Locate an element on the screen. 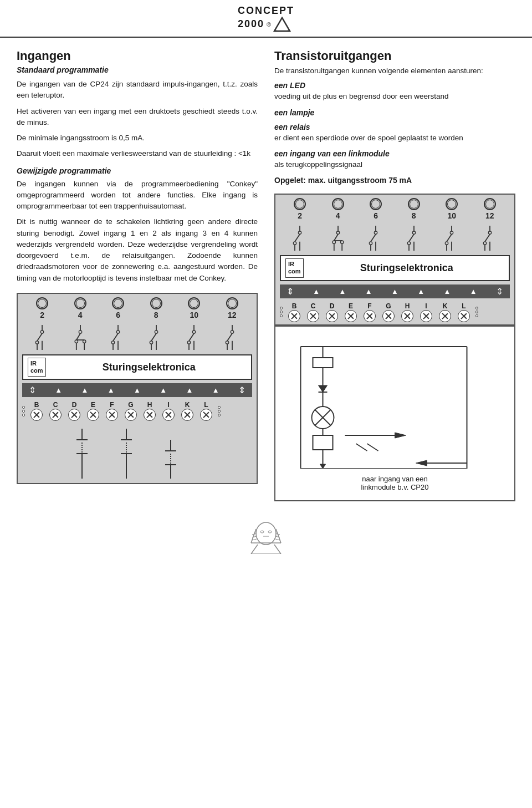 The width and height of the screenshot is (532, 808). bold-note: Opgelet: max. uitgangsstroom 75 mA is located at coordinates (395, 180).